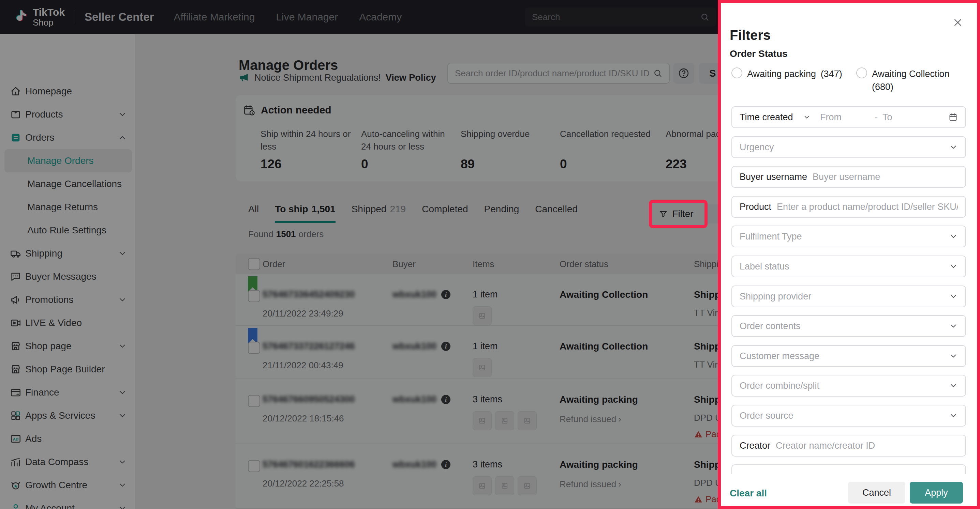  I want to click on select-placeholder: Order combine/split, so click(780, 386).